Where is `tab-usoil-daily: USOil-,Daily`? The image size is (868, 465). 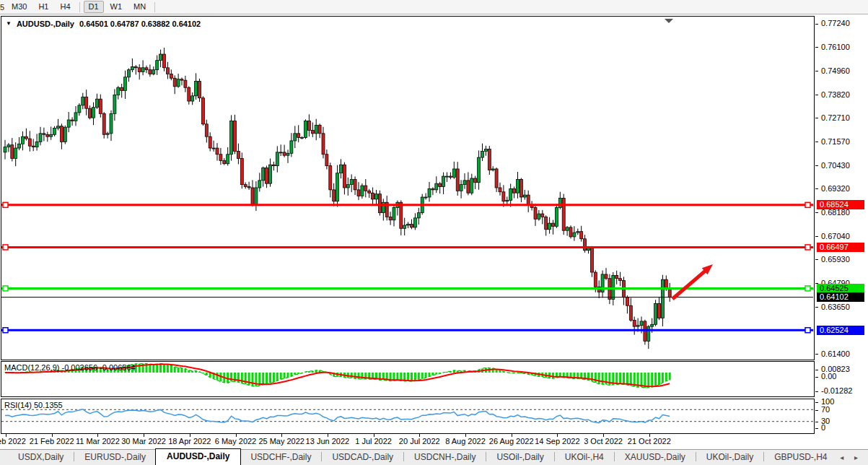
tab-usoil-daily: USOil-,Daily is located at coordinates (520, 458).